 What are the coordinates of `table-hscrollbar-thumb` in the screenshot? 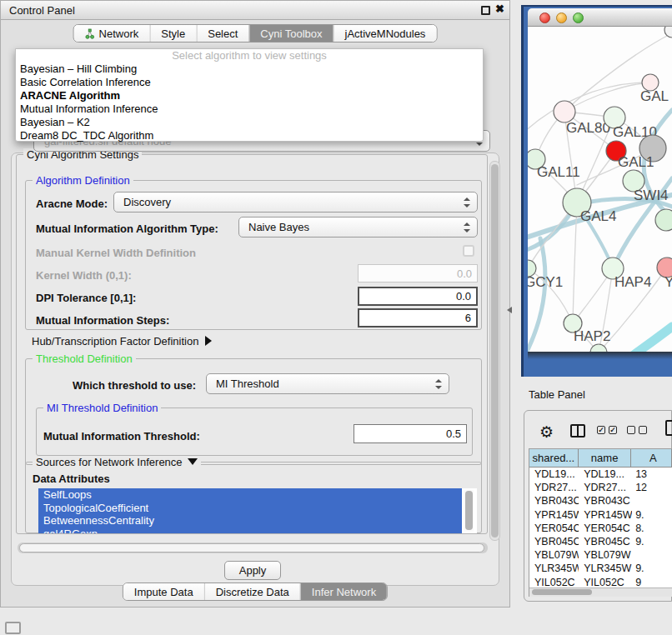 It's located at (562, 592).